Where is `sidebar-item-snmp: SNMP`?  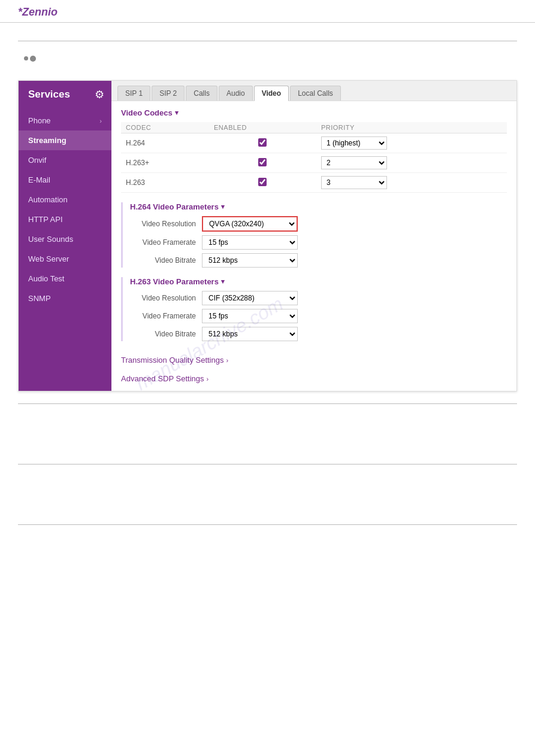 sidebar-item-snmp: SNMP is located at coordinates (65, 298).